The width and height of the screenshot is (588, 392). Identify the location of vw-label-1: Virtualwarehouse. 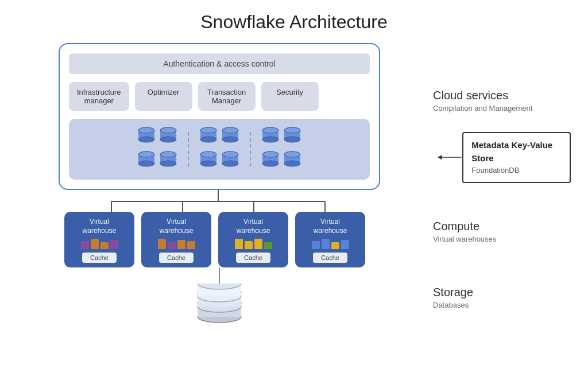
(100, 226).